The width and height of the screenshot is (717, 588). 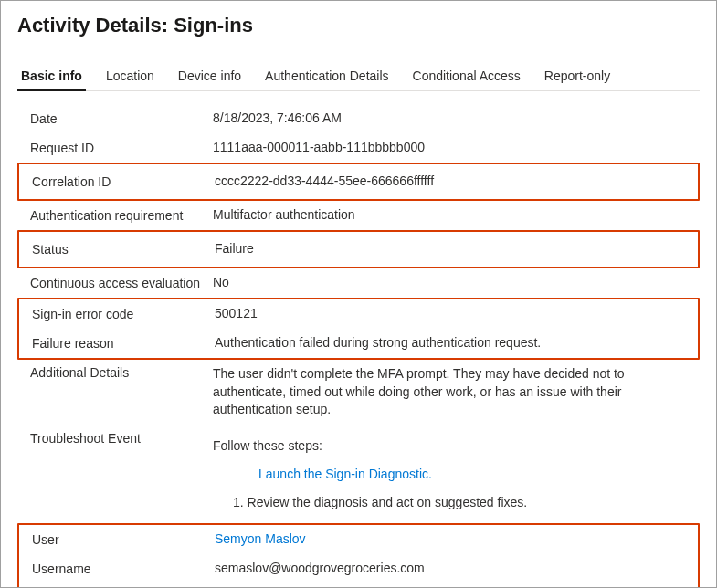 What do you see at coordinates (121, 119) in the screenshot?
I see `label-date: Date` at bounding box center [121, 119].